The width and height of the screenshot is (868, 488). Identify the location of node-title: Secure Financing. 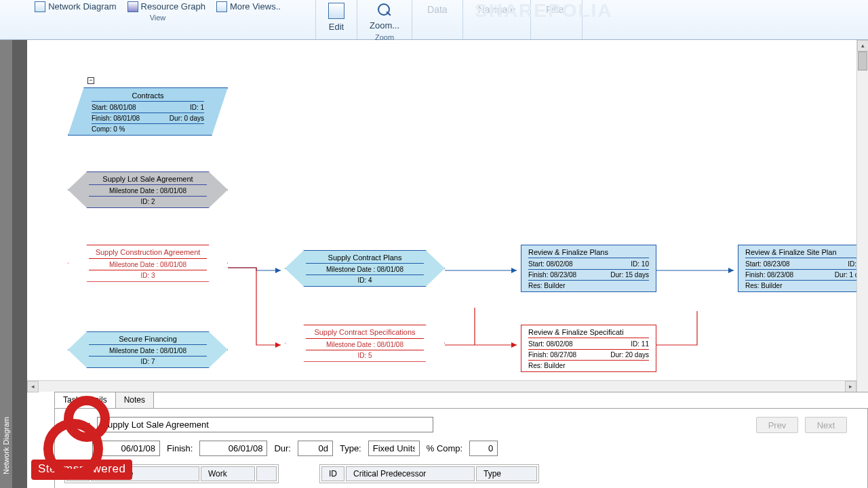
(148, 340).